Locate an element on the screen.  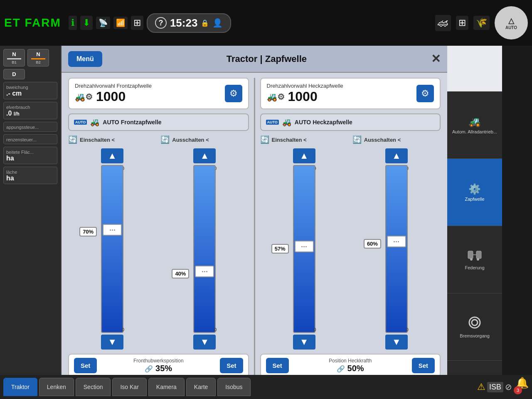
top-bar-right: 🏎 ⊞ 🌾 △ AUTO is located at coordinates (481, 23).